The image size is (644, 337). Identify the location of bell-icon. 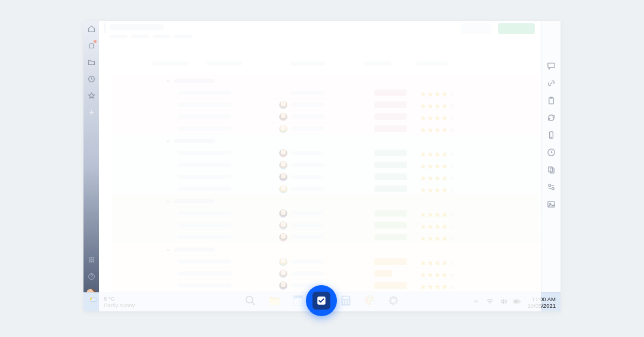
(91, 45).